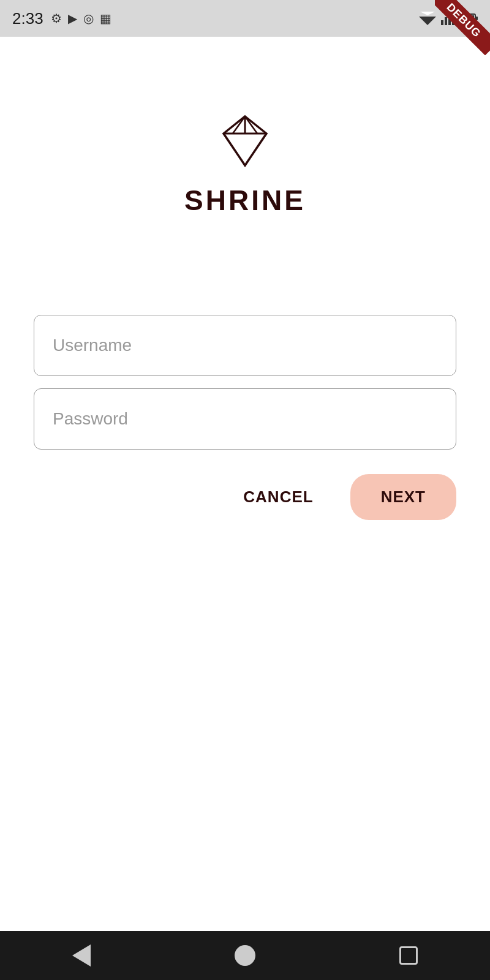 Image resolution: width=490 pixels, height=980 pixels. Describe the element at coordinates (403, 497) in the screenshot. I see `next-button: NEXT` at that location.